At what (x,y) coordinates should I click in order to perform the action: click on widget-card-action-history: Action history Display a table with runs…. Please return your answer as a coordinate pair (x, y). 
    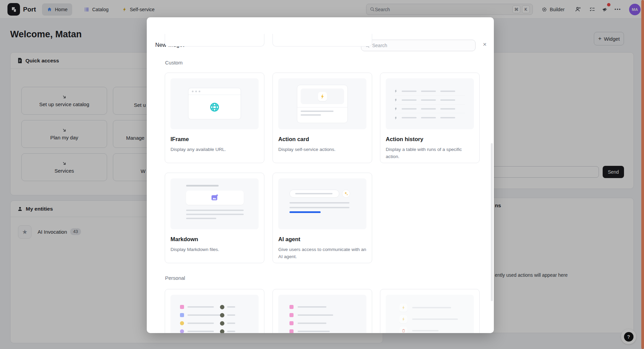
    Looking at the image, I should click on (430, 118).